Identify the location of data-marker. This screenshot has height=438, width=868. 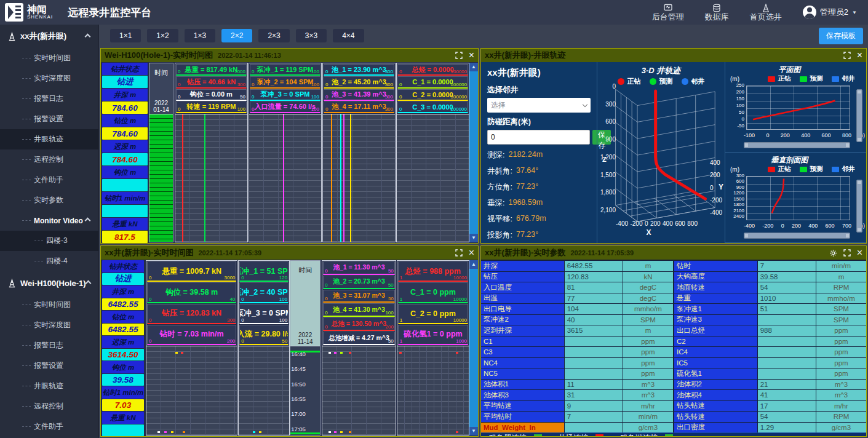
(400, 353).